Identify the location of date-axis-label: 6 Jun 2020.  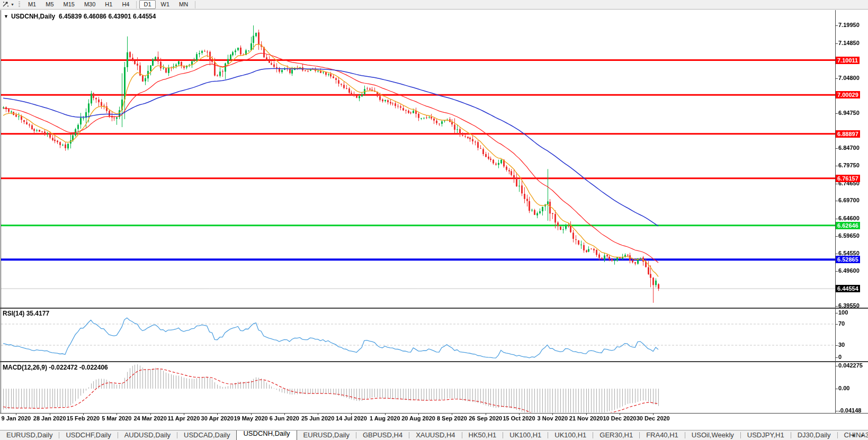
(284, 418).